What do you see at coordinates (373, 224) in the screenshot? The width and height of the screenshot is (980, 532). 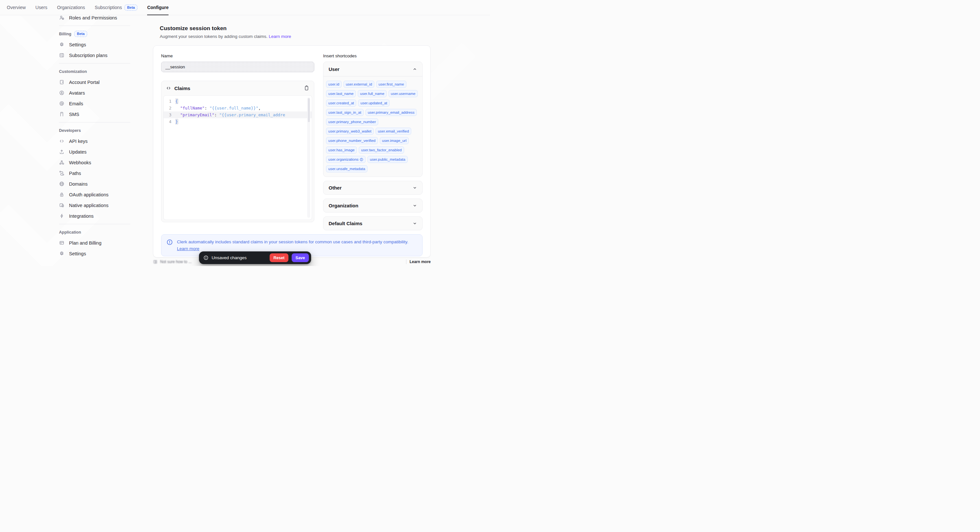 I see `shortcode-group-default-claims: Default Claims` at bounding box center [373, 224].